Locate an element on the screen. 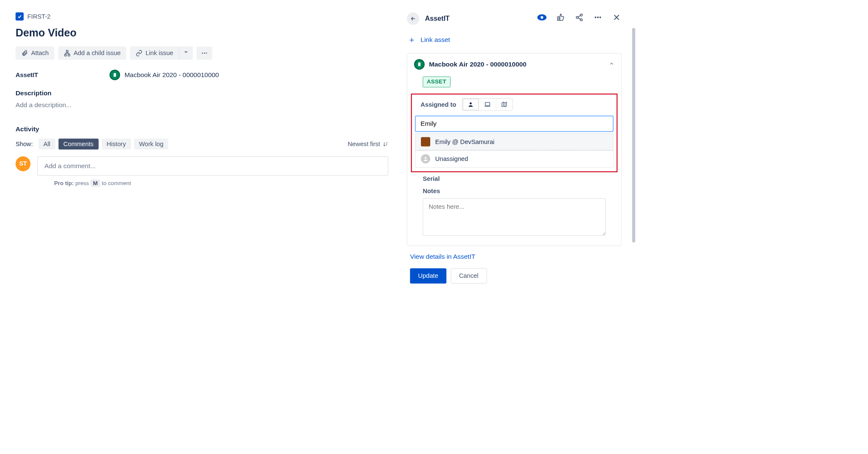  person-icon is located at coordinates (471, 104).